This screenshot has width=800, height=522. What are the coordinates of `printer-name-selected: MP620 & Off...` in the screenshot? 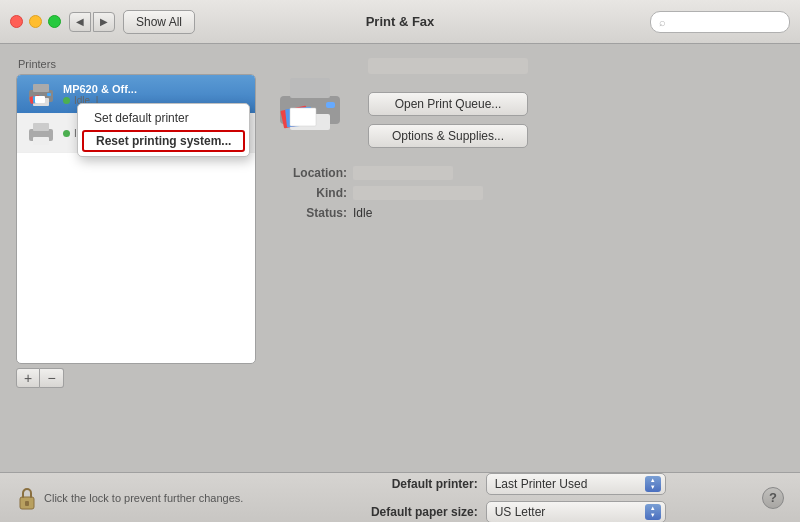 It's located at (155, 89).